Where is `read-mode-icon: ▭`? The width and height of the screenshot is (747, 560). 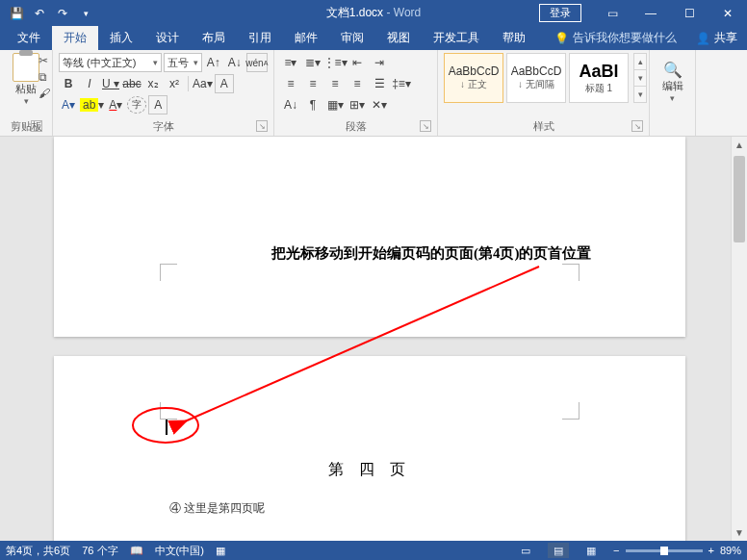 read-mode-icon: ▭ is located at coordinates (526, 550).